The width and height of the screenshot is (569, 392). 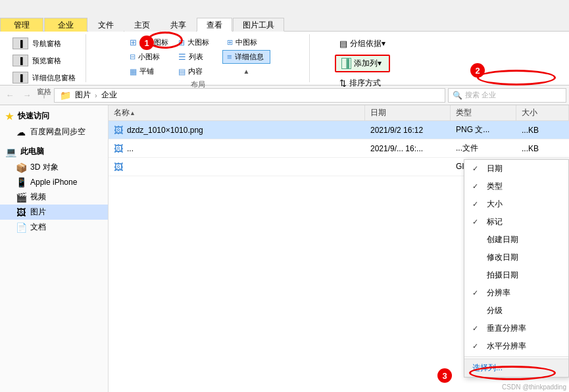 I want to click on 3d-icon: 📦, so click(x=21, y=168).